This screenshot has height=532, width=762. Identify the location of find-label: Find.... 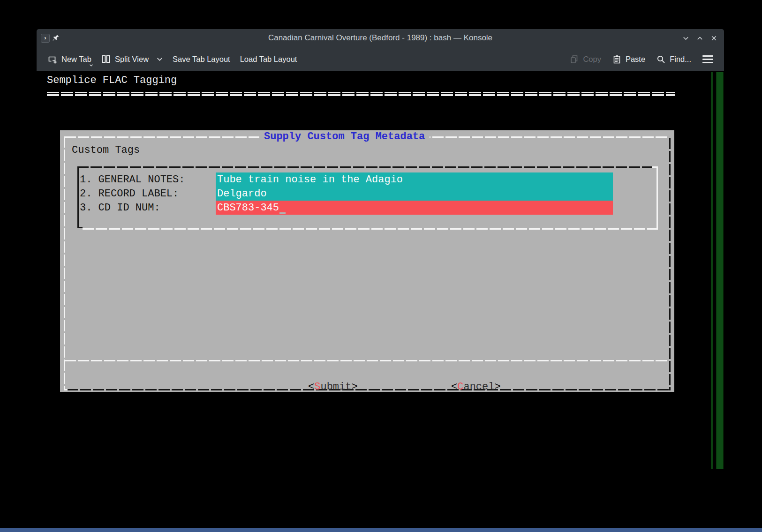
(680, 59).